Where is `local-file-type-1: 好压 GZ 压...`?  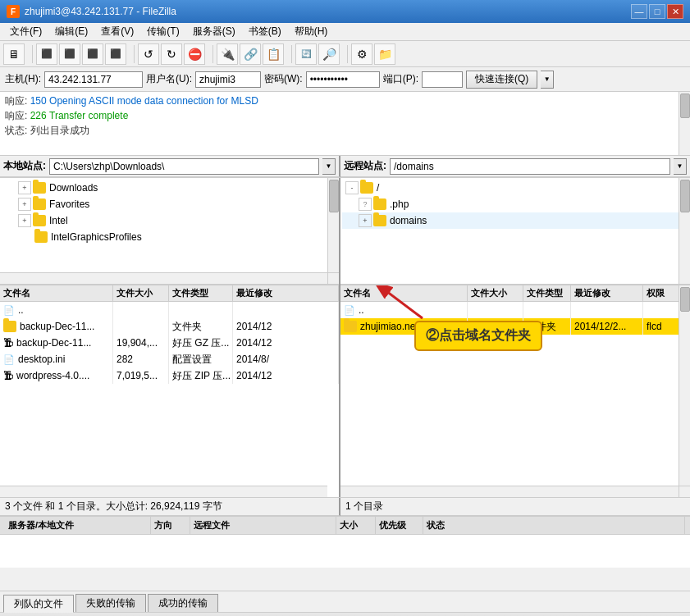
local-file-type-1: 好压 GZ 压... is located at coordinates (201, 343).